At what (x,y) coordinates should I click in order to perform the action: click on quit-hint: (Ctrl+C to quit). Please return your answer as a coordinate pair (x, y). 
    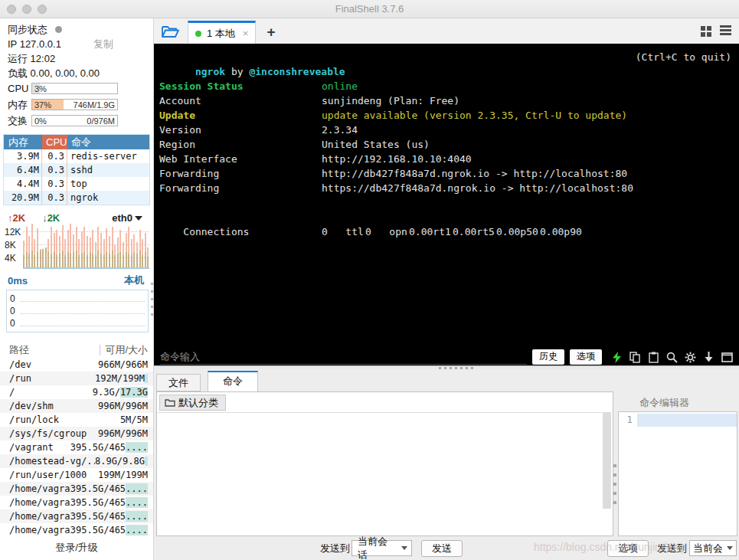
    Looking at the image, I should click on (683, 57).